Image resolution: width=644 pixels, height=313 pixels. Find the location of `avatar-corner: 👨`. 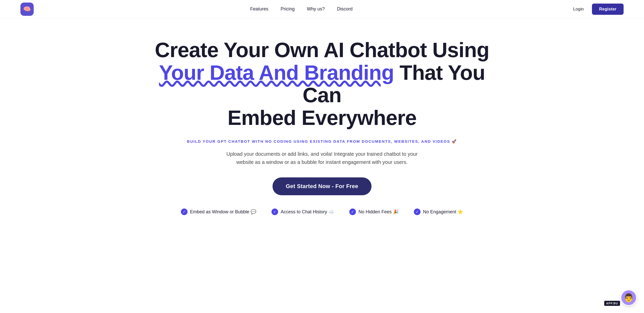

avatar-corner: 👨 is located at coordinates (629, 298).